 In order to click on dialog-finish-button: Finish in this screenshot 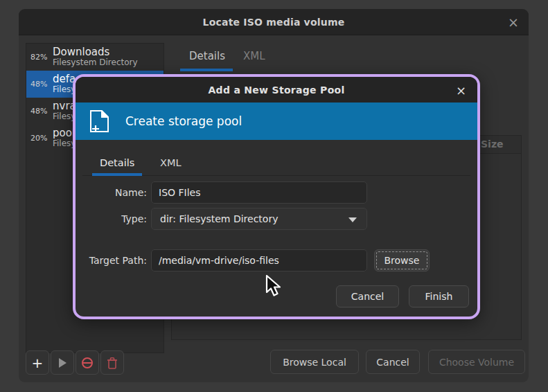, I will do `click(439, 296)`.